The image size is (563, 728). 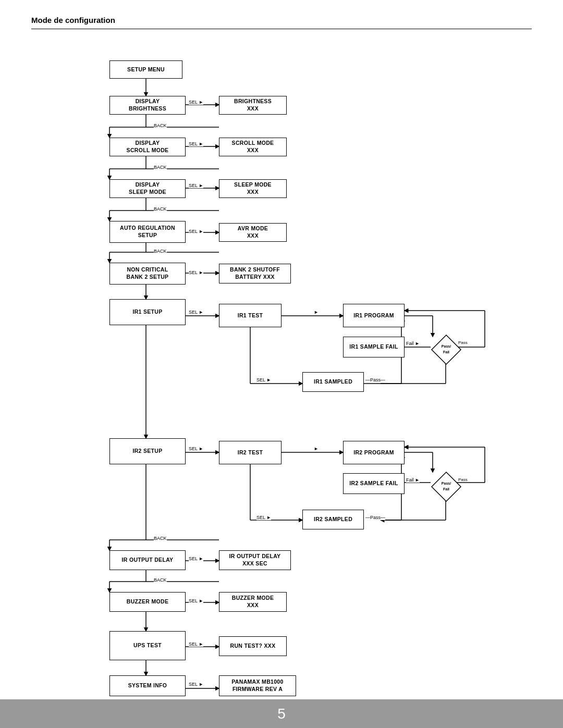 I want to click on pass-arrow-ir1: —Pass—, so click(x=375, y=380).